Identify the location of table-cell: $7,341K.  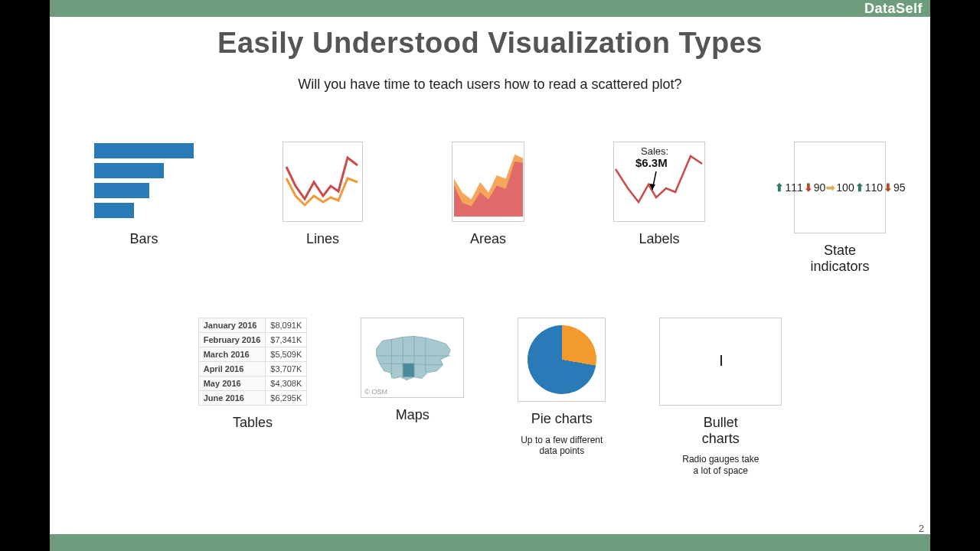
(286, 340).